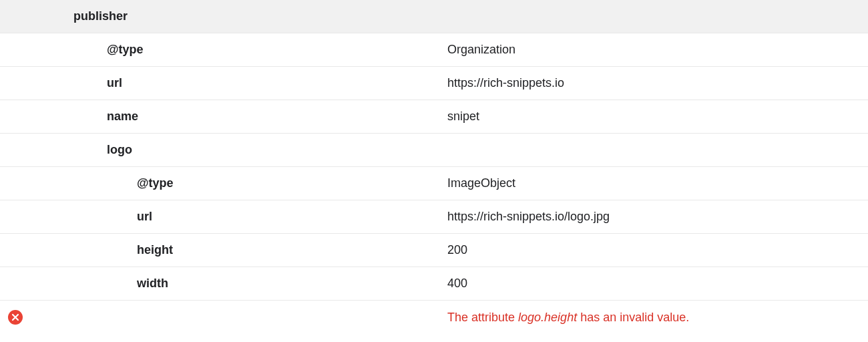  Describe the element at coordinates (658, 216) in the screenshot. I see `property-value: https://rich-snippets.io/logo.jpg` at that location.